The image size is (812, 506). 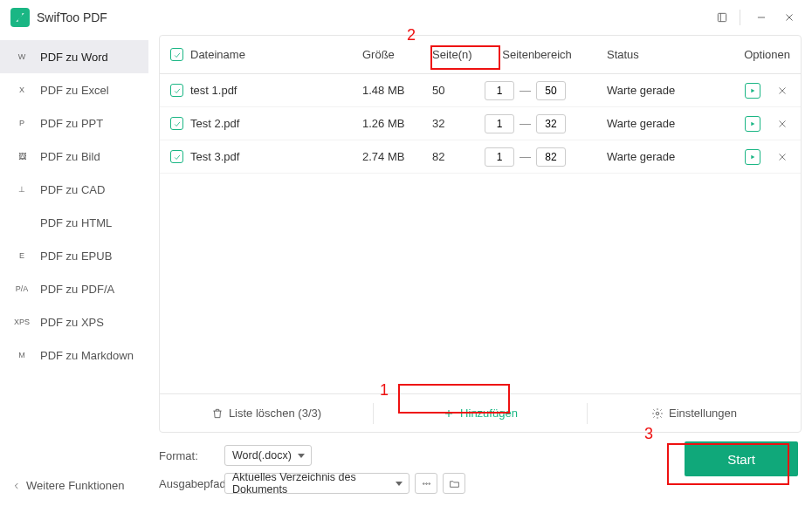 What do you see at coordinates (458, 91) in the screenshot?
I see `file-pages: 50` at bounding box center [458, 91].